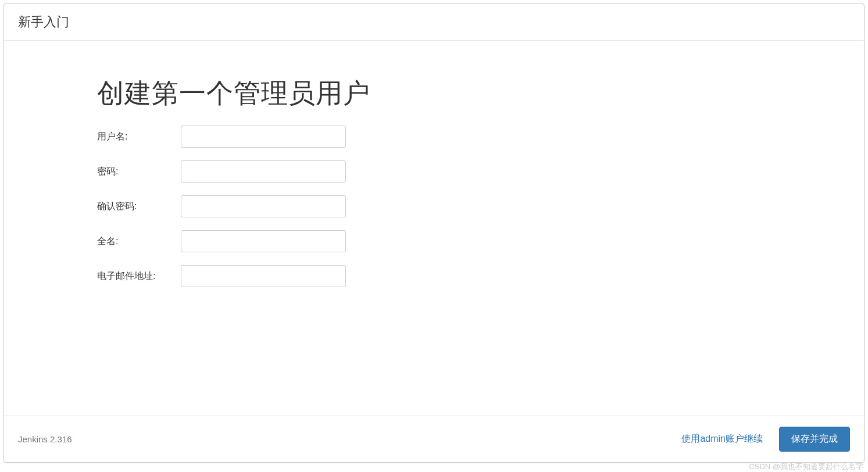 The image size is (868, 472). I want to click on form-row-password: 密码:, so click(434, 171).